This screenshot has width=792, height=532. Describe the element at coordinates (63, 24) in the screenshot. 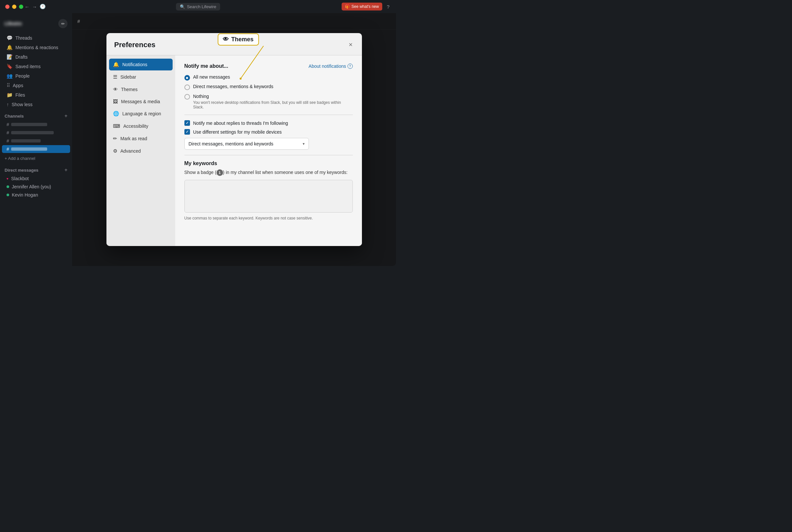

I see `edit-status-button: ✏` at that location.